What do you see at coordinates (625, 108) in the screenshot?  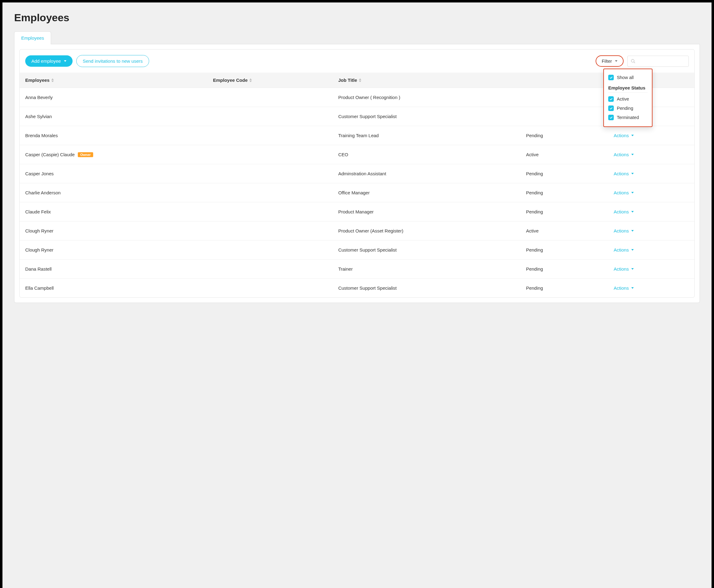 I see `filter-option-label: Pending` at bounding box center [625, 108].